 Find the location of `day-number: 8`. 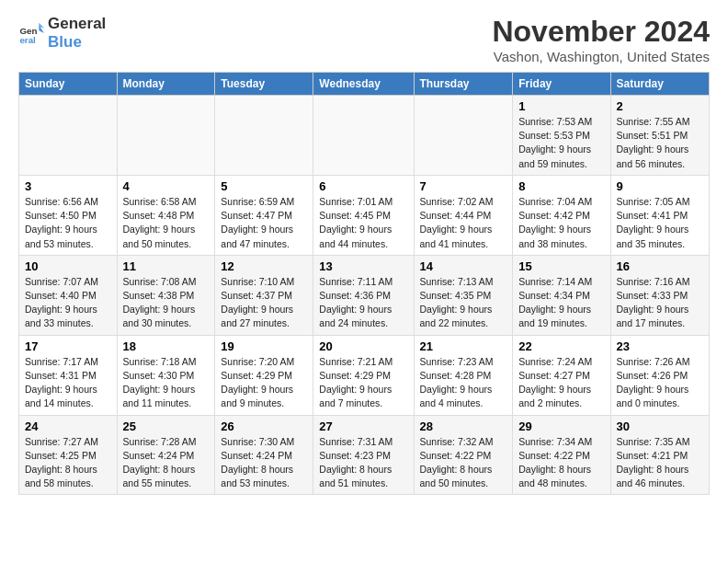

day-number: 8 is located at coordinates (561, 186).